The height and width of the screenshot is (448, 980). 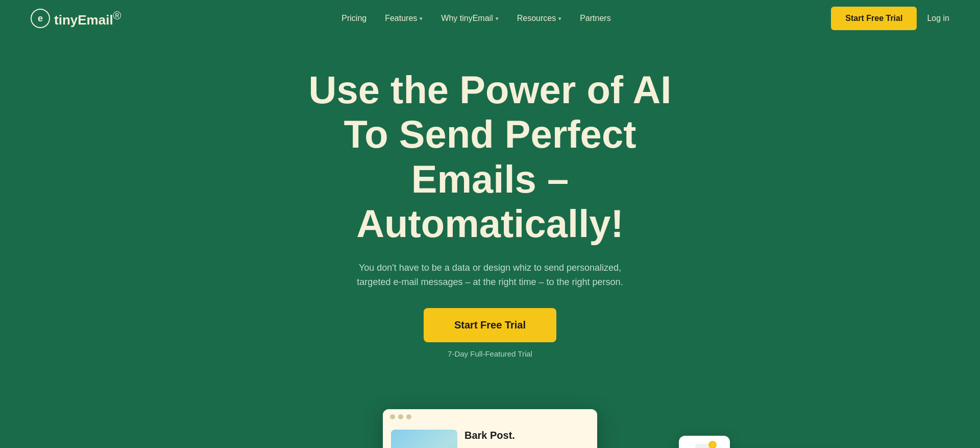 What do you see at coordinates (595, 18) in the screenshot?
I see `nav-link-partners: Partners` at bounding box center [595, 18].